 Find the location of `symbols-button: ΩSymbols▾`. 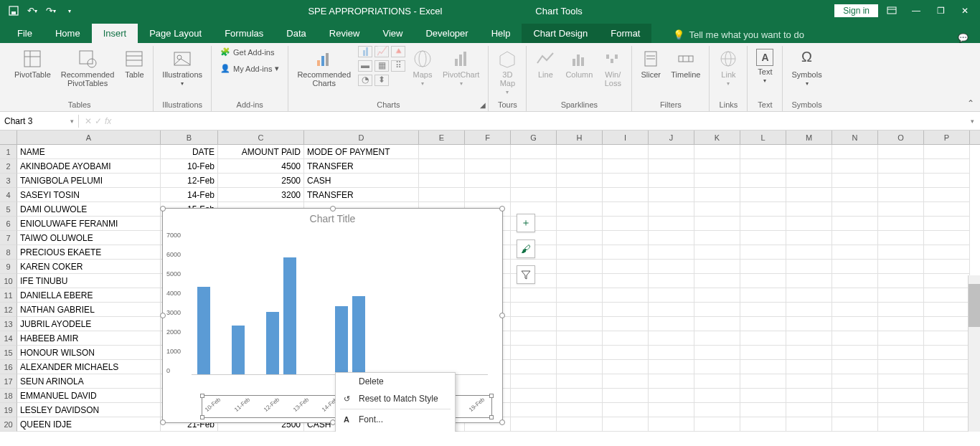

symbols-button: ΩSymbols▾ is located at coordinates (806, 67).